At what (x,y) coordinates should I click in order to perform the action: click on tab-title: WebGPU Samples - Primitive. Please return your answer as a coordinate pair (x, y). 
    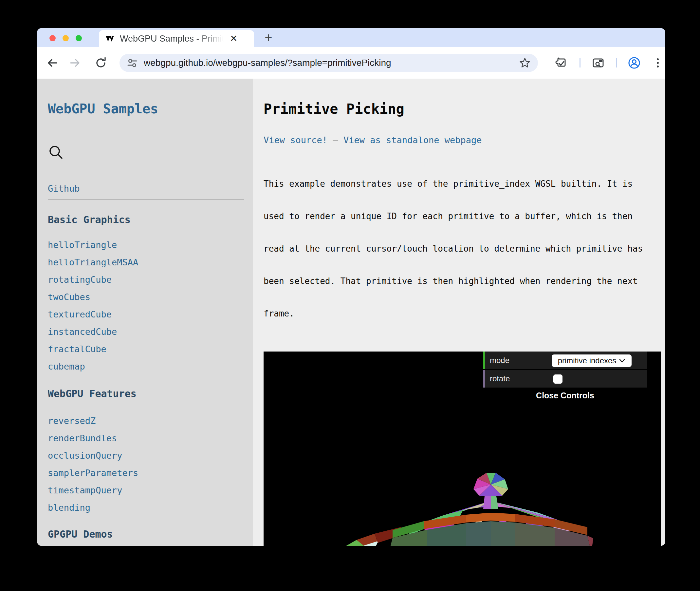
    Looking at the image, I should click on (174, 39).